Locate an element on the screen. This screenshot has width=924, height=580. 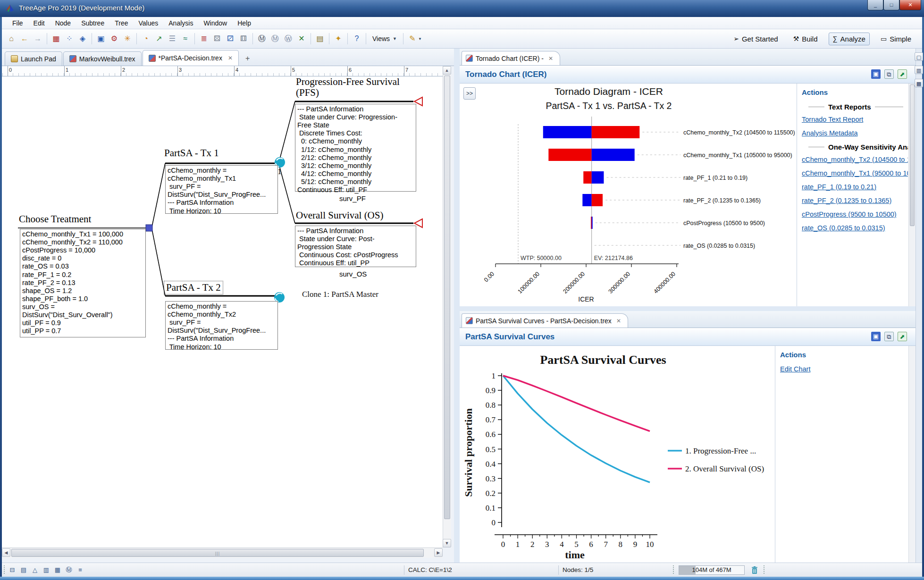
keys-icon: ✦ is located at coordinates (338, 39).